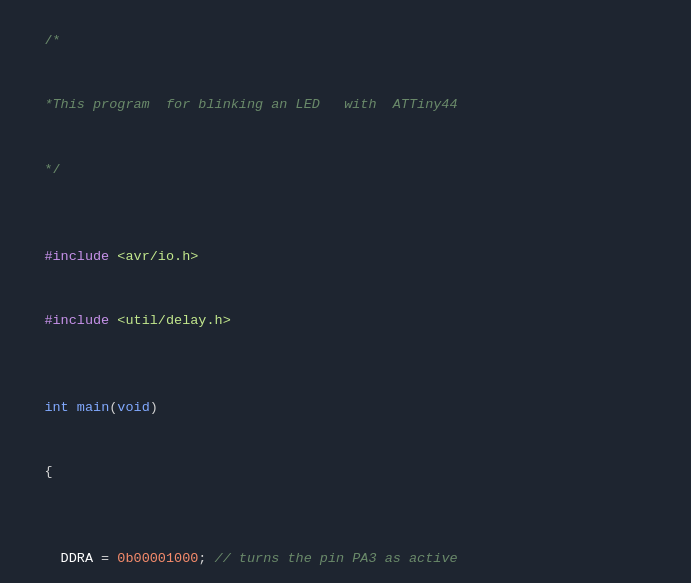 This screenshot has width=691, height=583. I want to click on code-line-6: #include <util/delay.h>, so click(346, 322).